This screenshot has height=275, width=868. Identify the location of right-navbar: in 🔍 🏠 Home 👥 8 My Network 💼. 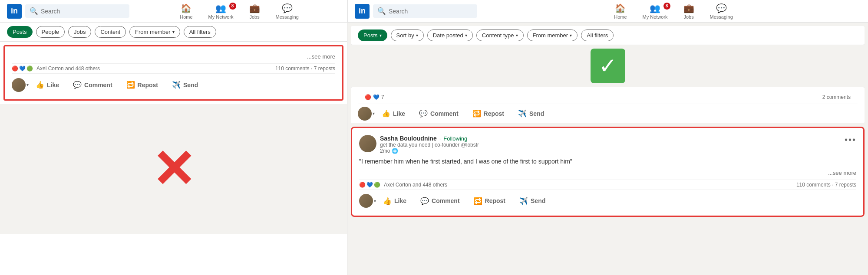
(608, 11).